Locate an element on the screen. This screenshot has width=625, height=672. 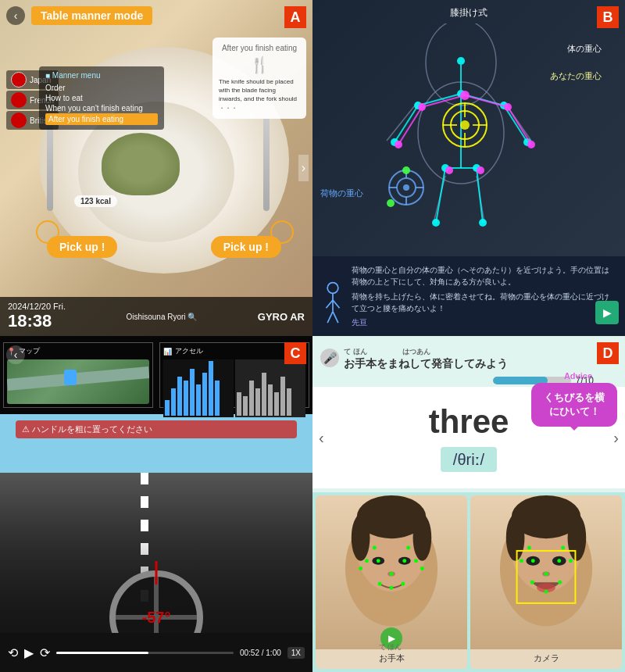
face-box-2: カメラ is located at coordinates (546, 582).